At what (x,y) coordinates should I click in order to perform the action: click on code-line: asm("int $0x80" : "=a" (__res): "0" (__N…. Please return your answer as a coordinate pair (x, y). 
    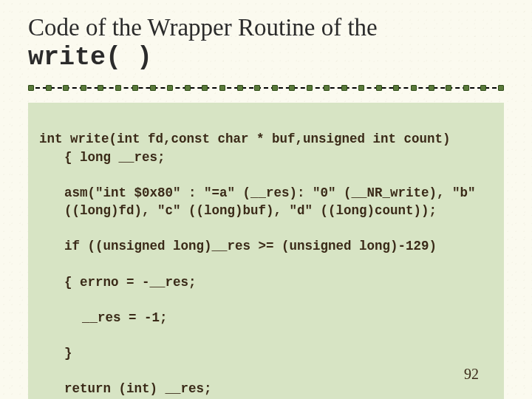
    Looking at the image, I should click on (266, 202).